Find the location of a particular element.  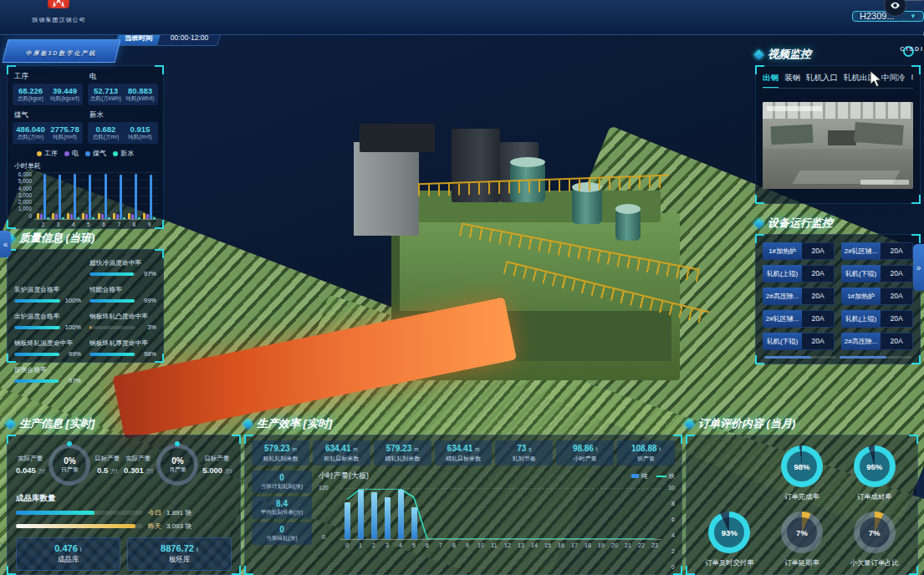

quality-item: 出炉温度合格率100% is located at coordinates (48, 321).